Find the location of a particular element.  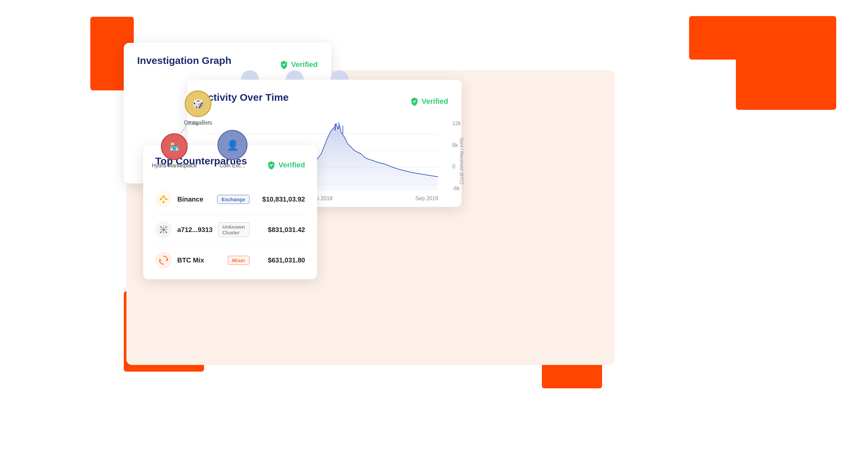

node-coinex: 👤 Coin Exc... is located at coordinates (232, 149).